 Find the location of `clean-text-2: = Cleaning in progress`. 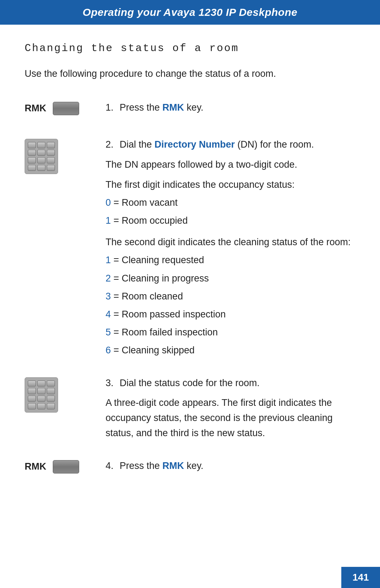

clean-text-2: = Cleaning in progress is located at coordinates (160, 278).